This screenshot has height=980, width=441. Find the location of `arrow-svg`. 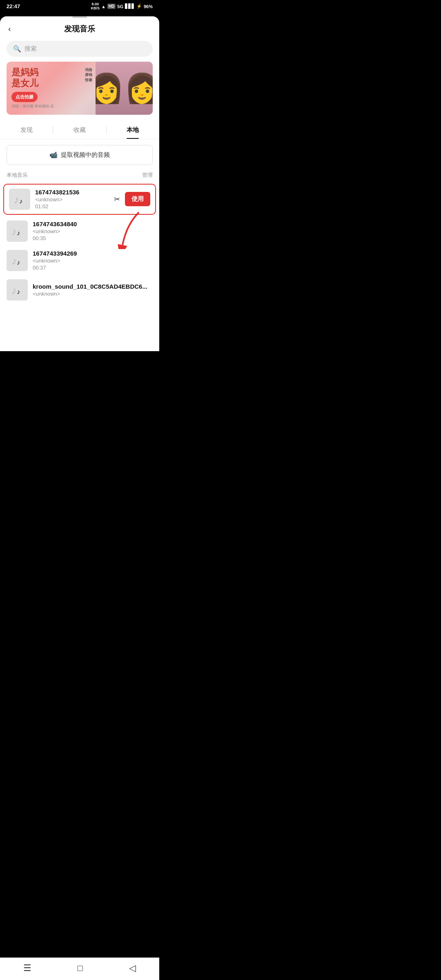

arrow-svg is located at coordinates (131, 229).